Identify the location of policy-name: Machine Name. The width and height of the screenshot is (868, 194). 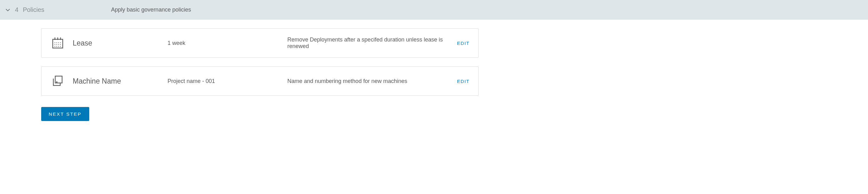
(117, 82).